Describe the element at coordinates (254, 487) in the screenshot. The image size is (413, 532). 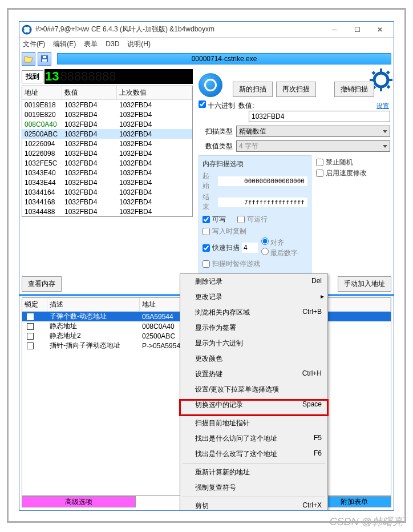
I see `context-menu-item: 强制复查符号` at that location.